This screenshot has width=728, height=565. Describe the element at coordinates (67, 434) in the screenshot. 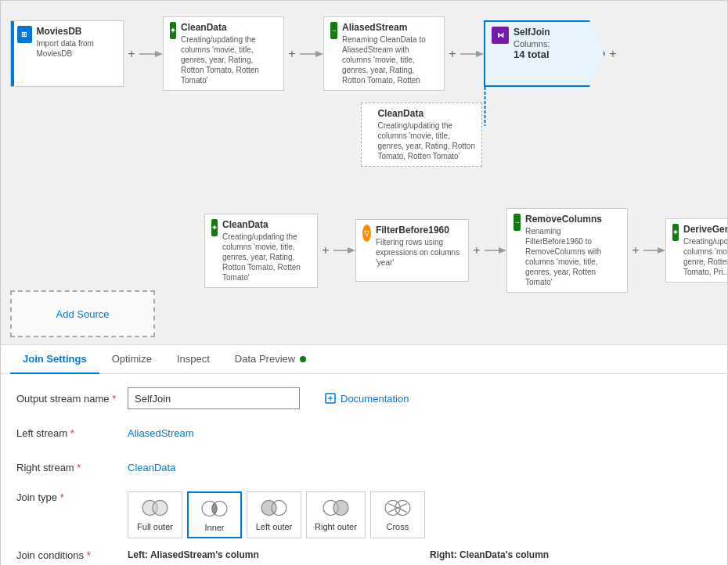

I see `left-stream-label: Left stream *` at that location.